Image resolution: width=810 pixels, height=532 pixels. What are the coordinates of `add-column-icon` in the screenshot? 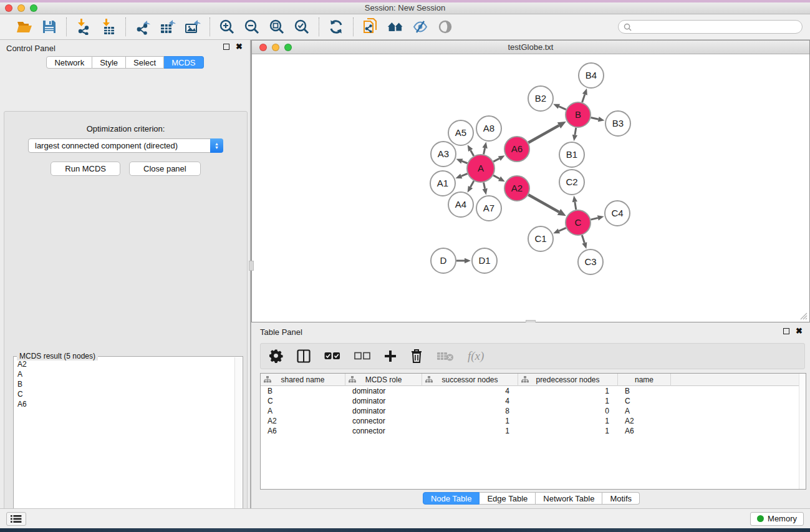 It's located at (390, 356).